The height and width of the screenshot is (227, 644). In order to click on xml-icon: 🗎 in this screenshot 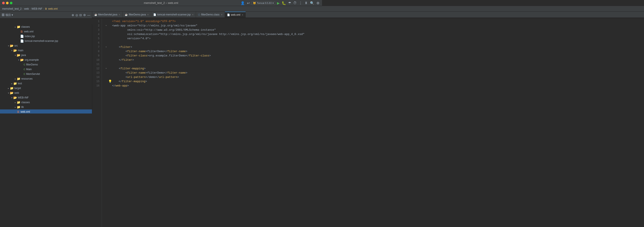, I will do `click(18, 112)`.